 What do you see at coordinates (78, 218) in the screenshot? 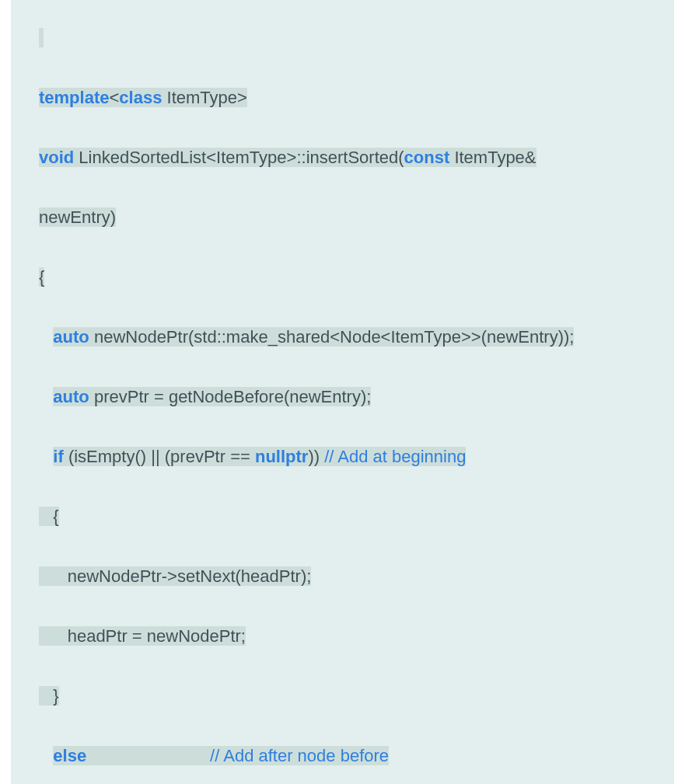
I see `token: newEntry)` at bounding box center [78, 218].